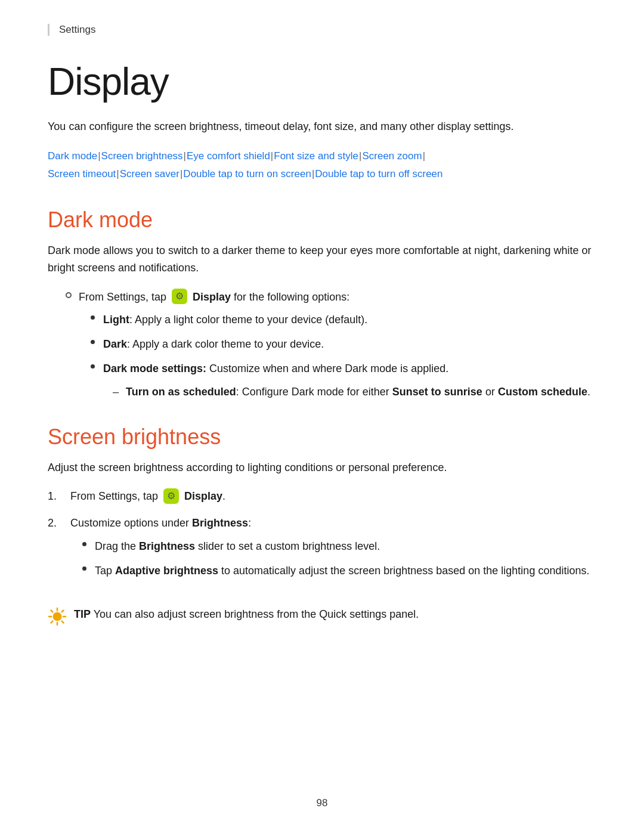 The width and height of the screenshot is (644, 833). I want to click on list-item: Dark mode settings: Customize when and w…, so click(335, 384).